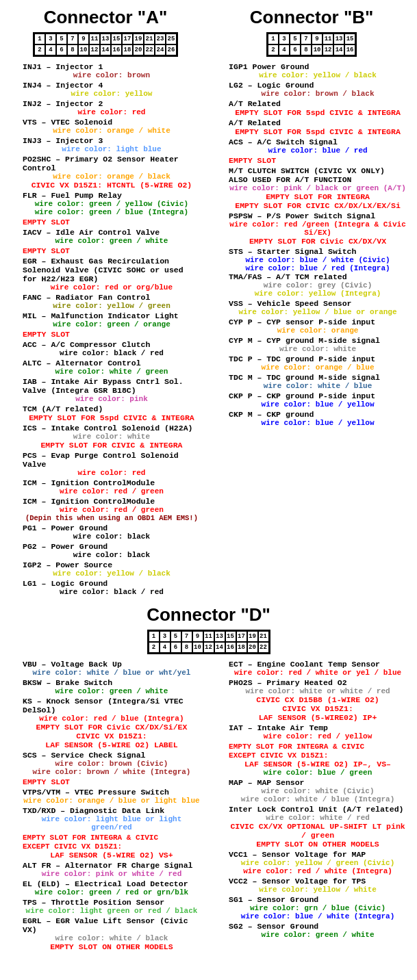 This screenshot has height=980, width=417. What do you see at coordinates (318, 146) in the screenshot?
I see `list-item: ACS – A/C Switch Signal wire color: blue…` at bounding box center [318, 146].